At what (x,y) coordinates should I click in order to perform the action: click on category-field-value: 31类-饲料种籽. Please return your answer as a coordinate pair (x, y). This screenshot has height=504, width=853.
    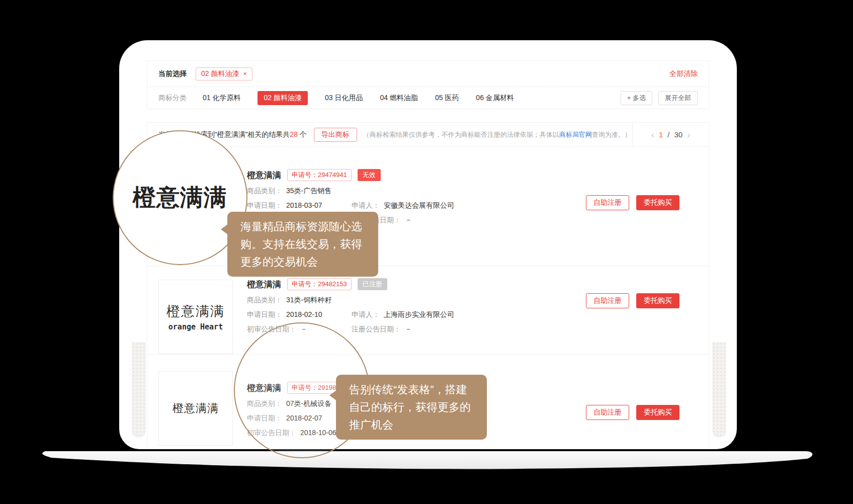
    Looking at the image, I should click on (309, 300).